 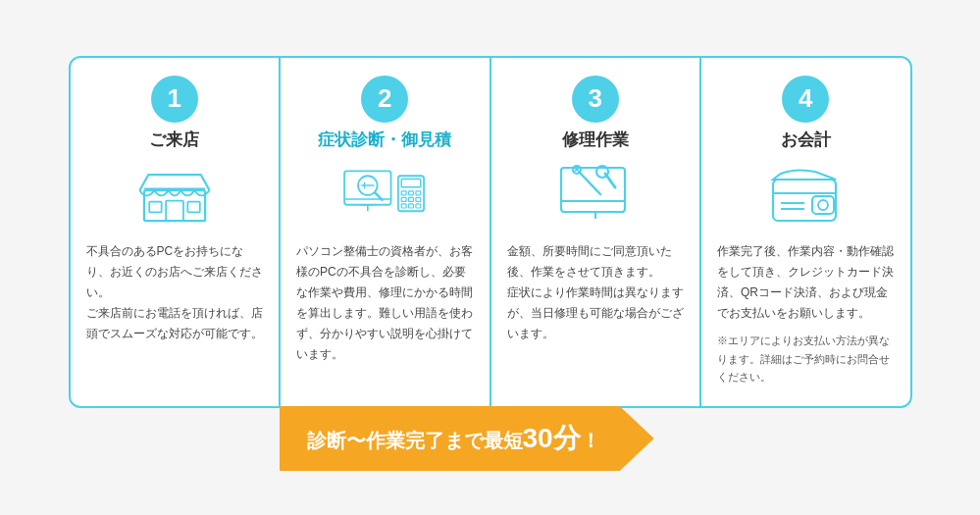 What do you see at coordinates (385, 303) in the screenshot?
I see `step-2-text: パソコン整備士の資格者が、お客様のPCの不具合を診断し、必要な作業や費用、修理に…` at bounding box center [385, 303].